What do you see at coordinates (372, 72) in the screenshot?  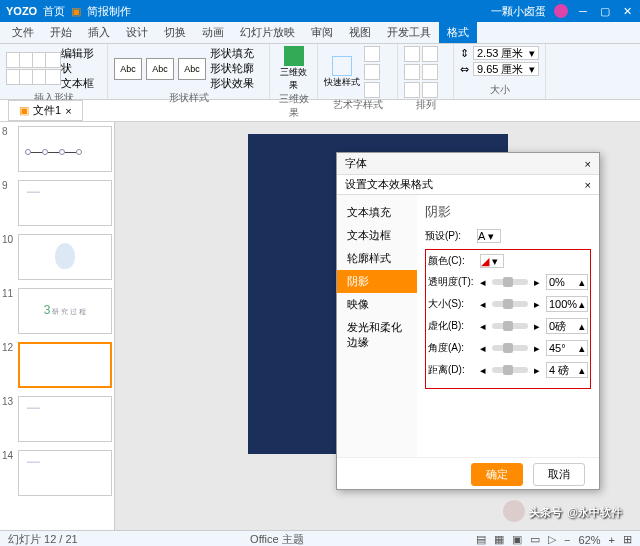 I see `text-outline-icon` at bounding box center [372, 72].